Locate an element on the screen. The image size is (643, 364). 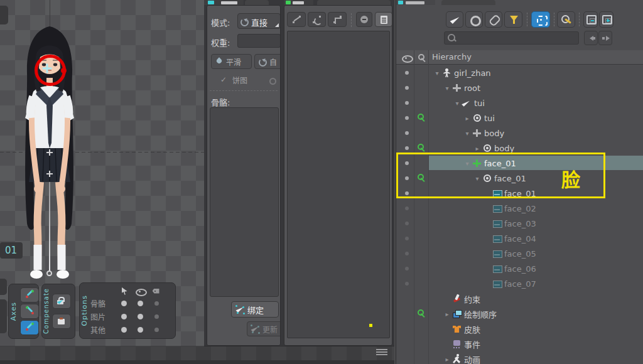
smooth-curve-button is located at coordinates (316, 19).